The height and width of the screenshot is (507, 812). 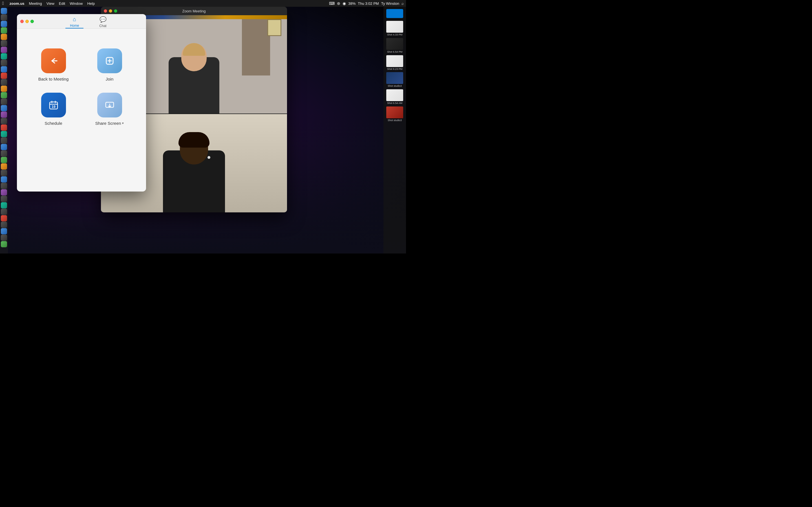 I want to click on dock-item-finder, so click(x=4, y=11).